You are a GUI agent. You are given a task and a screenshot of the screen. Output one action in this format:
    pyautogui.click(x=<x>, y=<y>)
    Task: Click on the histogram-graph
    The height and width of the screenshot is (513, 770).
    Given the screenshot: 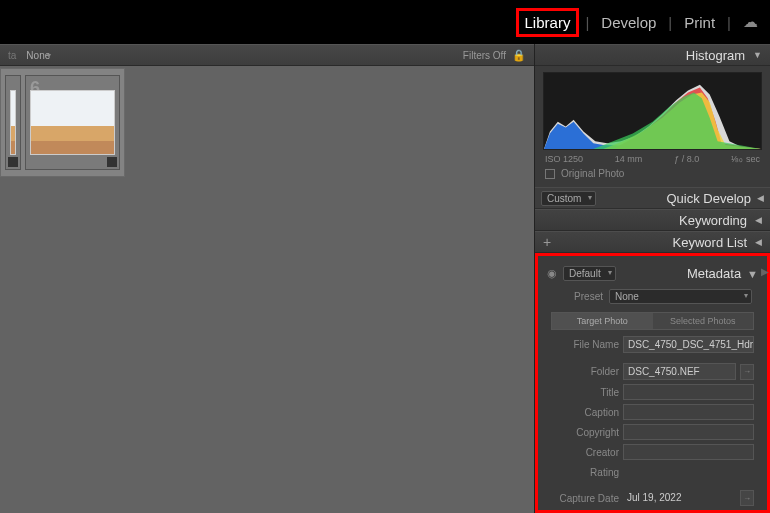 What is the action you would take?
    pyautogui.click(x=652, y=111)
    